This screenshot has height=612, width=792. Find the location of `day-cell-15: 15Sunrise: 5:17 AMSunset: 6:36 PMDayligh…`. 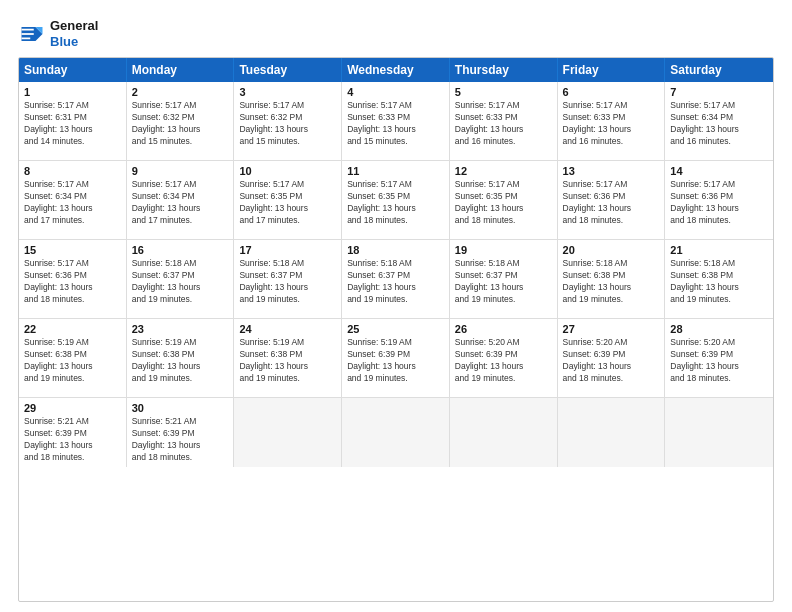

day-cell-15: 15Sunrise: 5:17 AMSunset: 6:36 PMDayligh… is located at coordinates (73, 279).